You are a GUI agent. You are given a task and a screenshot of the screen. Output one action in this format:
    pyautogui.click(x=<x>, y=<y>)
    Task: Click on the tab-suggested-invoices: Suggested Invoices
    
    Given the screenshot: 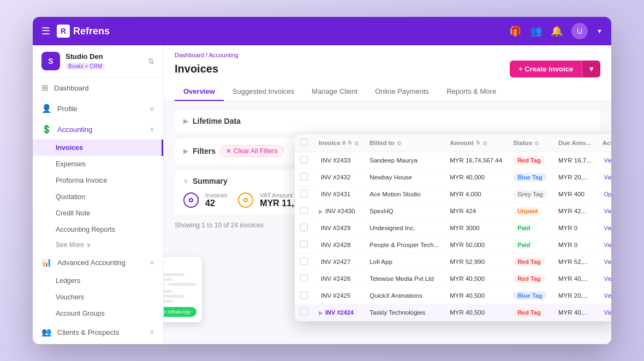 What is the action you would take?
    pyautogui.click(x=263, y=92)
    